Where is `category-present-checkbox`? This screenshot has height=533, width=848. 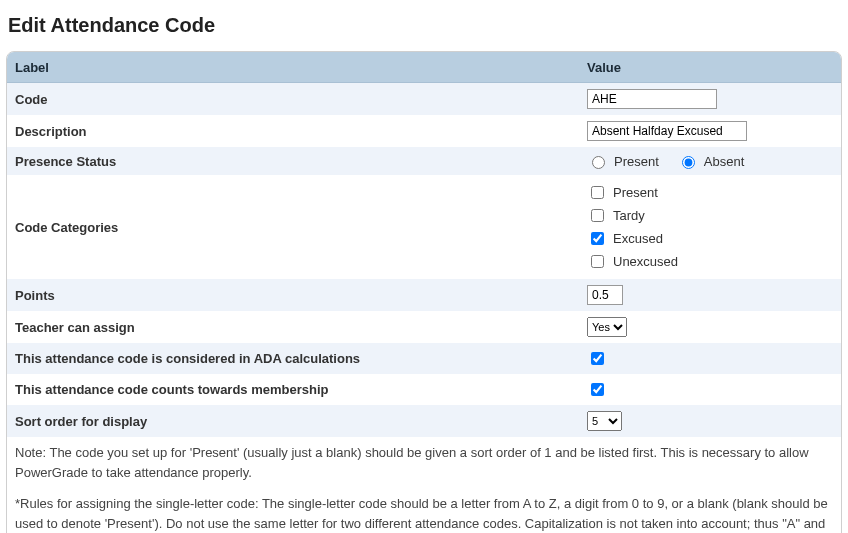
category-present-checkbox is located at coordinates (598, 192).